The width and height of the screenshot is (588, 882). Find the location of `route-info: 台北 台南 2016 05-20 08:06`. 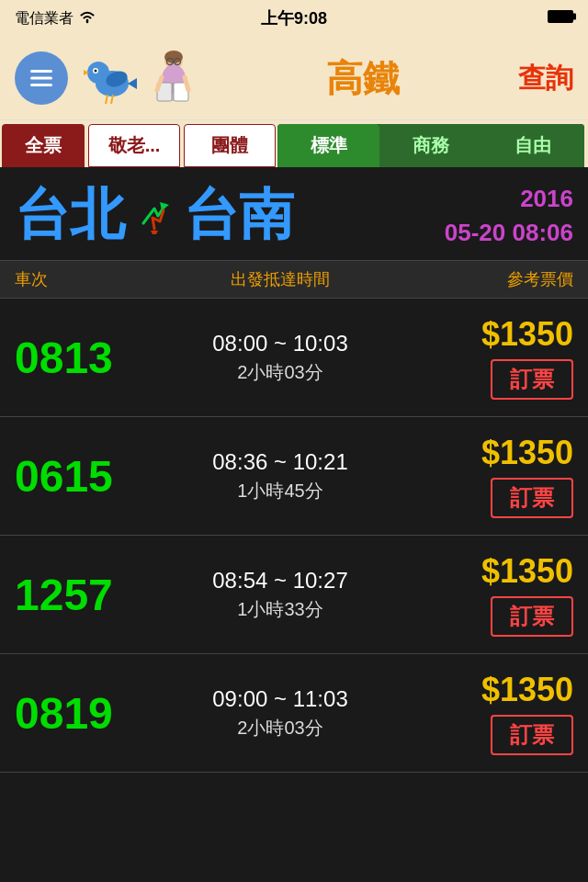

route-info: 台北 台南 2016 05-20 08:06 is located at coordinates (294, 213).